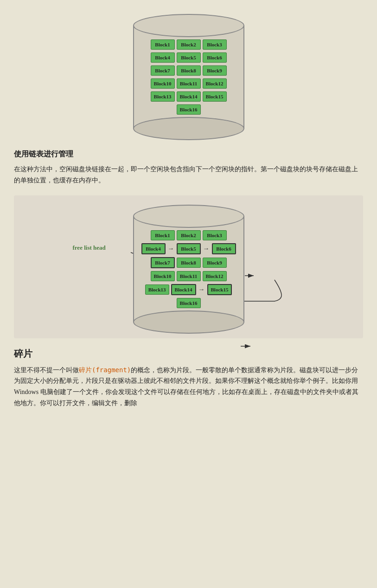  Describe the element at coordinates (189, 77) in the screenshot. I see `blocks-grid-1: Block1 Block2 Block3 Block4 Block5 Block…` at that location.